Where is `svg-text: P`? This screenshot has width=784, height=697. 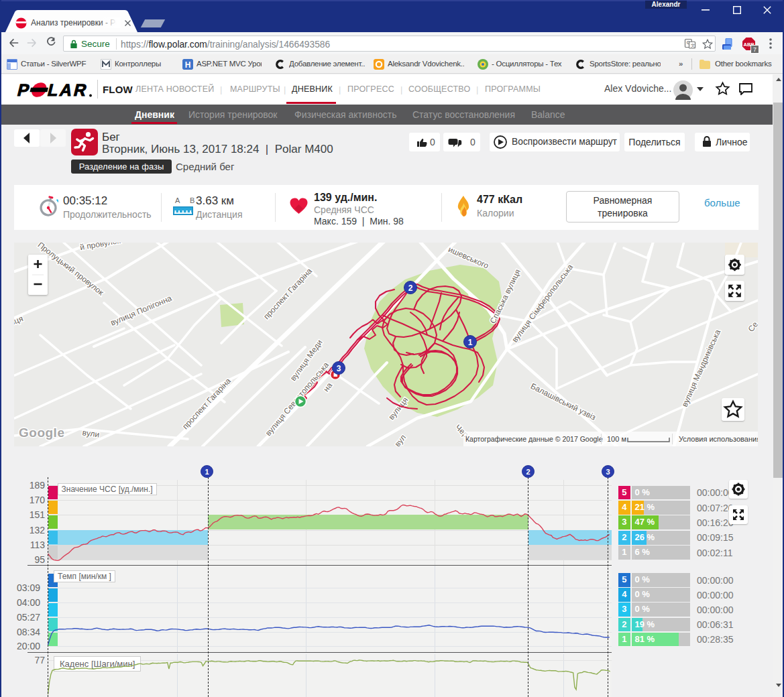
svg-text: P is located at coordinates (23, 90).